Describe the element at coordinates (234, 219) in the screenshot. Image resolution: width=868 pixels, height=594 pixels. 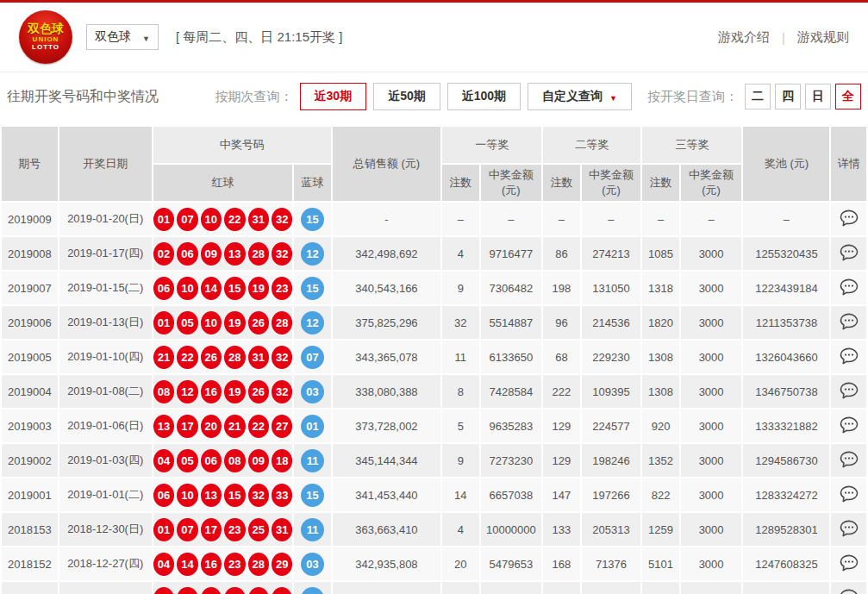
I see `red-ball: 22` at that location.